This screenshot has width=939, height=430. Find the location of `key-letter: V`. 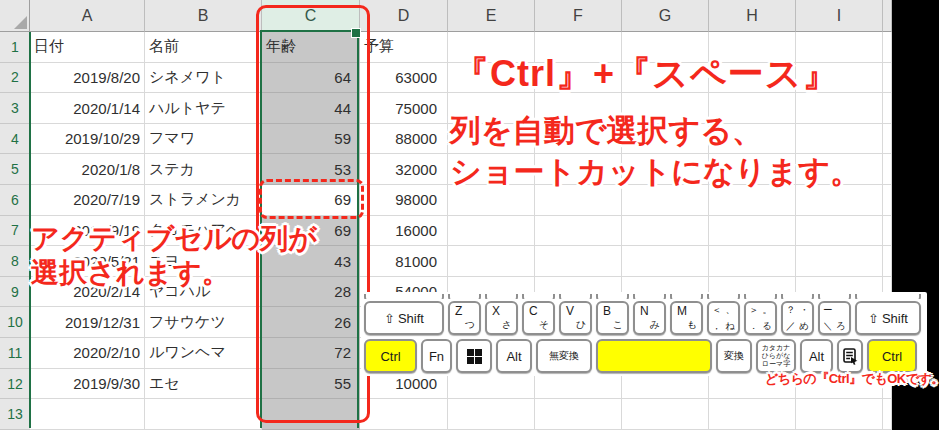

key-letter: V is located at coordinates (570, 311).